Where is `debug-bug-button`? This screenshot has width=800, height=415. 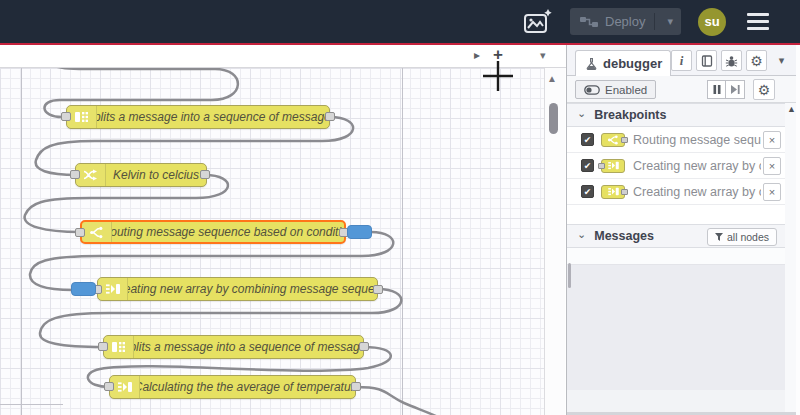
debug-bug-button is located at coordinates (732, 60).